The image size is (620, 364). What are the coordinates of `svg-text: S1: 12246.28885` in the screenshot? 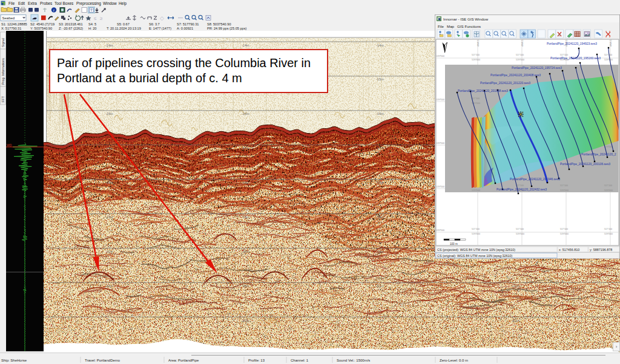 It's located at (15, 24).